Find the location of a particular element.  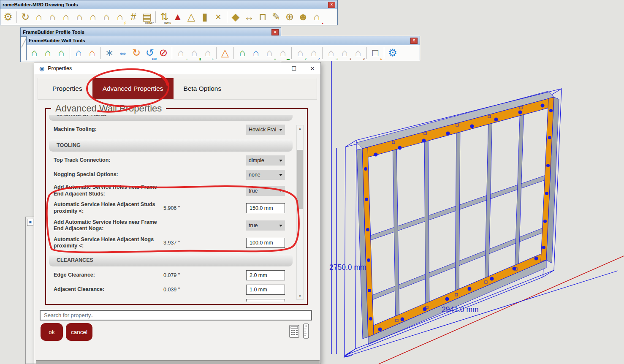

house-cross-icon: ⌂ is located at coordinates (106, 17).